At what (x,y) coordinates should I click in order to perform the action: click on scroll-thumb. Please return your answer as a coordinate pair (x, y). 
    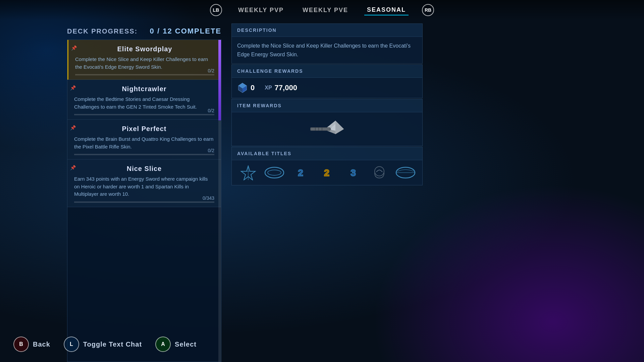
    Looking at the image, I should click on (220, 80).